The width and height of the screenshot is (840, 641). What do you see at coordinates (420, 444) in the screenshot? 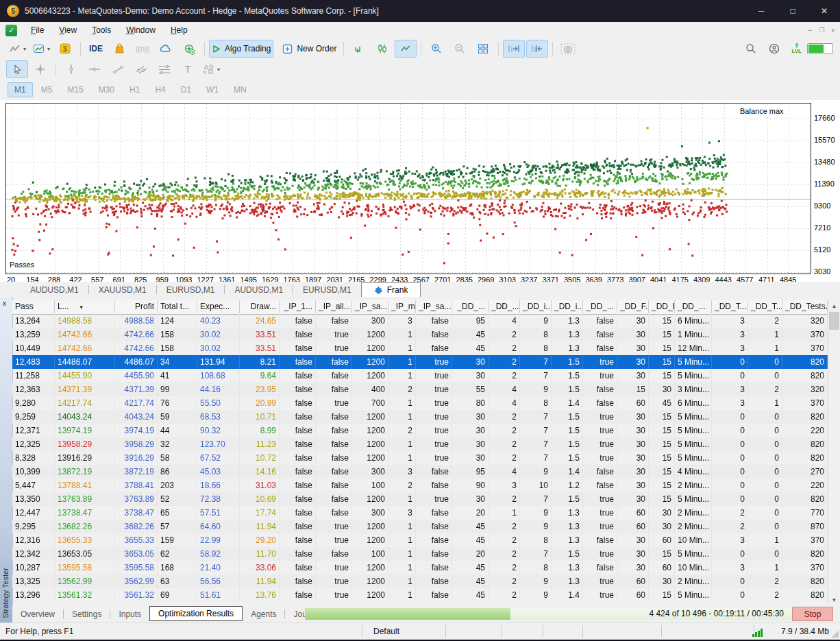
I see `table-row: 12,32513958.293958.2932123.7011.23falsef…` at bounding box center [420, 444].